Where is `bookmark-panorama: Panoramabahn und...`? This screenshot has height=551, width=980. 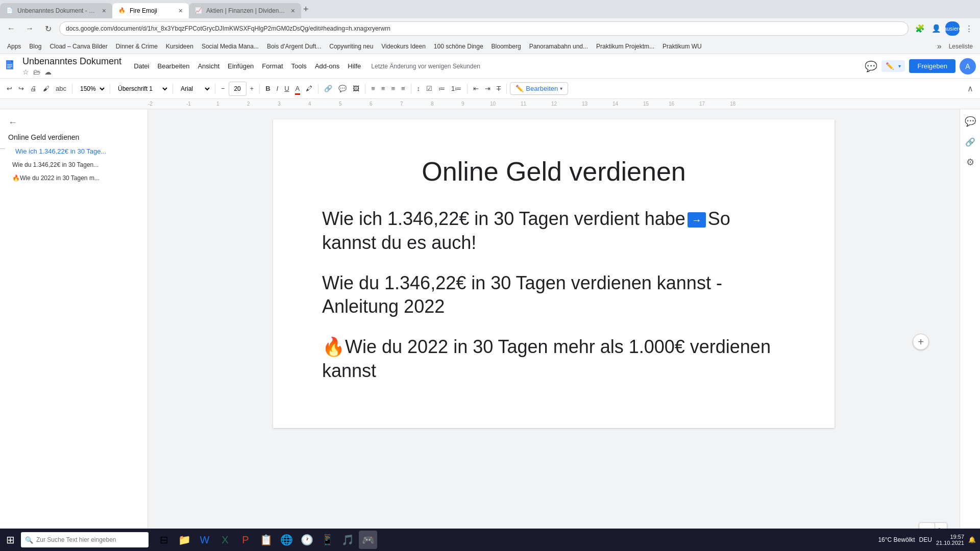 bookmark-panorama: Panoramabahn und... is located at coordinates (558, 46).